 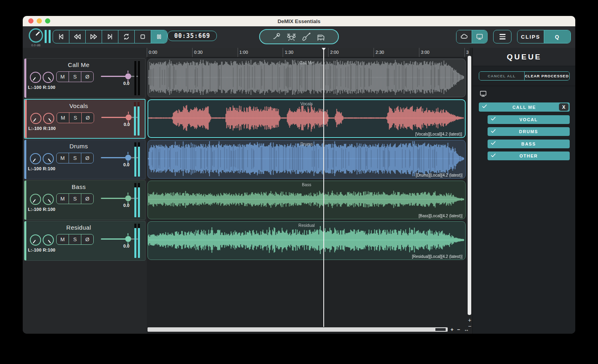 What do you see at coordinates (75, 118) in the screenshot?
I see `track-buttons: M S Ø` at bounding box center [75, 118].